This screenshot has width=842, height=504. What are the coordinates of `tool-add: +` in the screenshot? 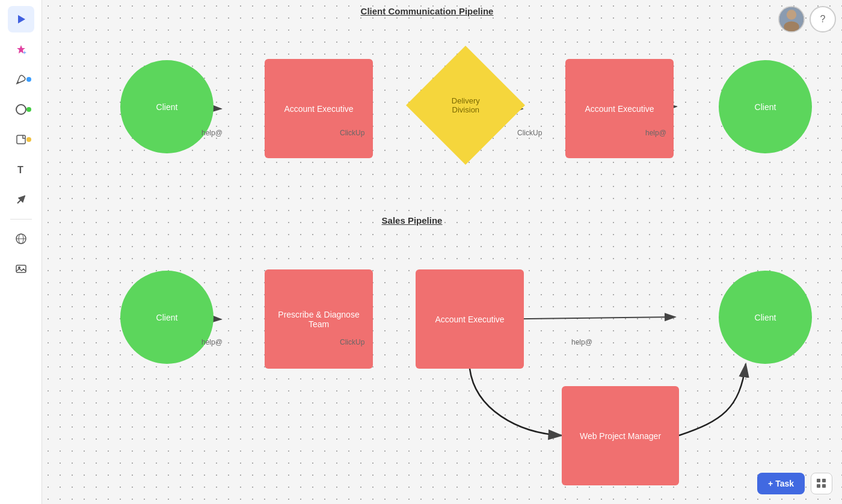 It's located at (21, 49).